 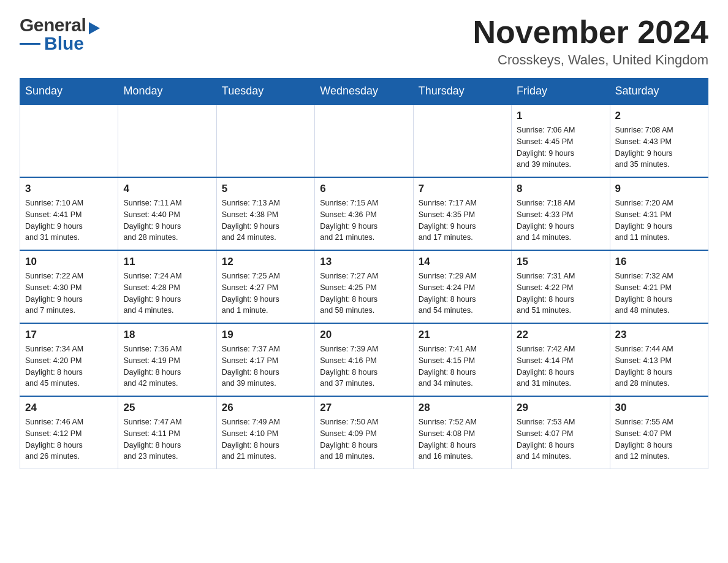 I want to click on calendar-week-row: 17Sunrise: 7:34 AM Sunset: 4:20 PM Dayli…, so click(x=364, y=359).